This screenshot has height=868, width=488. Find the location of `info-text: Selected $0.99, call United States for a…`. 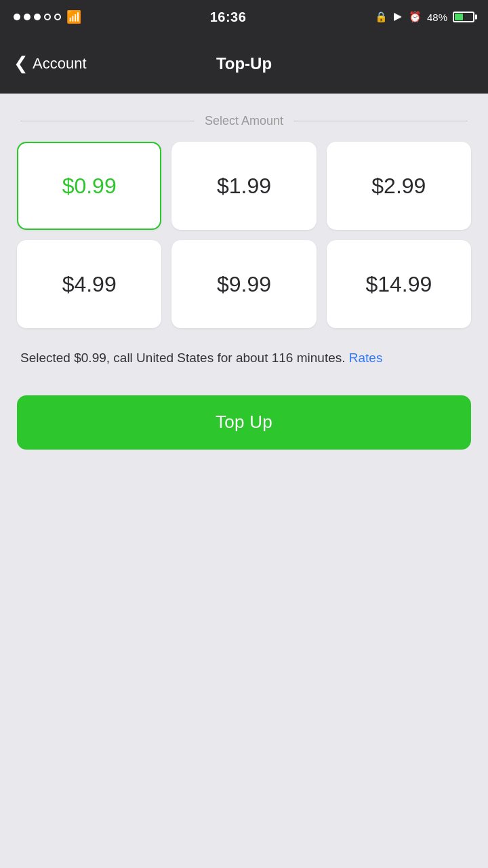

info-text: Selected $0.99, call United States for a… is located at coordinates (244, 369).